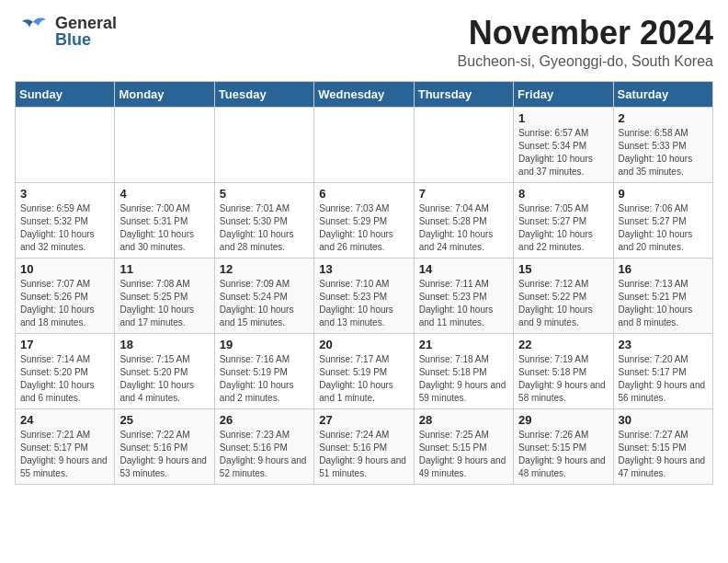 This screenshot has width=728, height=563. I want to click on calendar-cell: 20Sunrise: 7:17 AM Sunset: 5:19 PM Dayli…, so click(364, 371).